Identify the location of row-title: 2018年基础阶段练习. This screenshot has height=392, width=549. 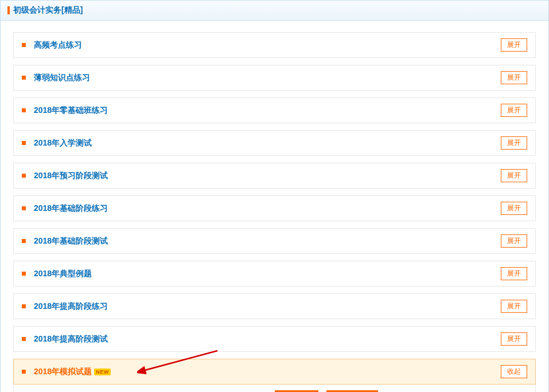
(71, 209).